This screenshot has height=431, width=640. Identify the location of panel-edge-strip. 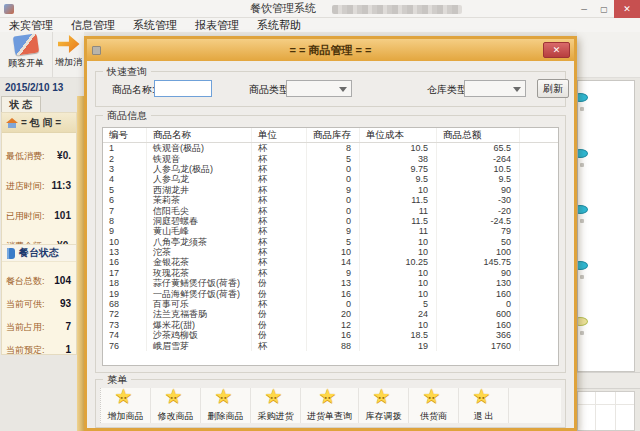
(80, 264).